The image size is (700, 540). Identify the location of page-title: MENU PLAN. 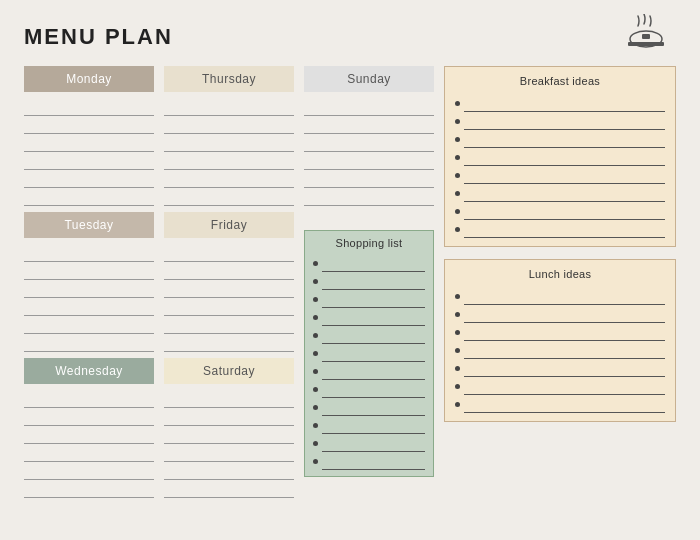
(350, 37).